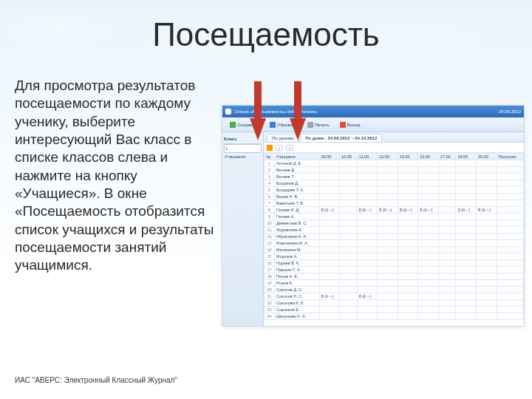 The width and height of the screenshot is (532, 399). Describe the element at coordinates (395, 217) in the screenshot. I see `table-row: 9Галиев А.` at that location.